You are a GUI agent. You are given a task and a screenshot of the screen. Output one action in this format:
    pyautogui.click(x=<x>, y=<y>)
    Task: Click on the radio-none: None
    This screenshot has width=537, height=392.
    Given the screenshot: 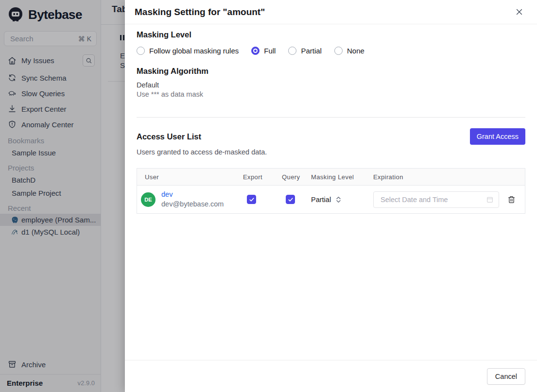 What is the action you would take?
    pyautogui.click(x=349, y=51)
    